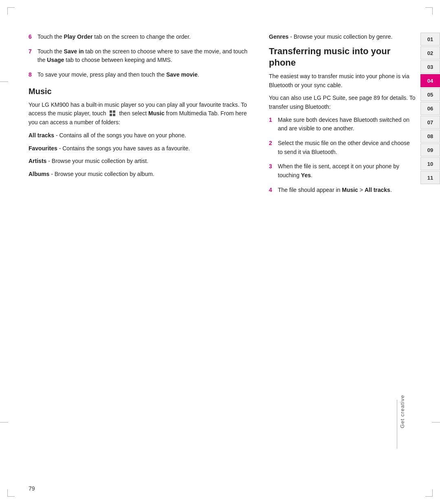  I want to click on transfer-step-3: 3 When the file is sent, accept it on yo…, so click(342, 171).